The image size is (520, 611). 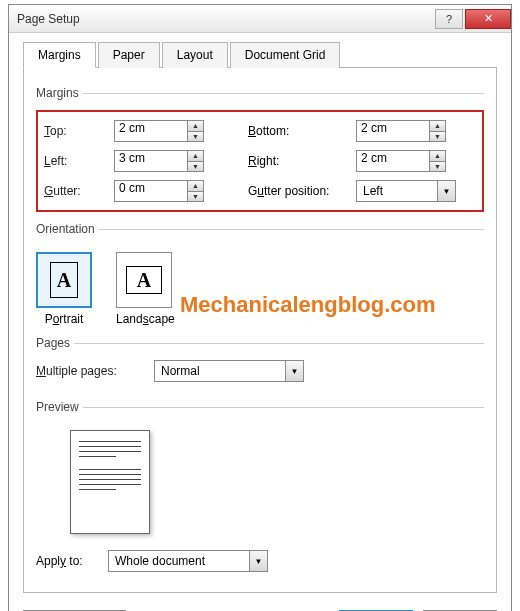 I want to click on pages-legend: Pages, so click(x=55, y=343).